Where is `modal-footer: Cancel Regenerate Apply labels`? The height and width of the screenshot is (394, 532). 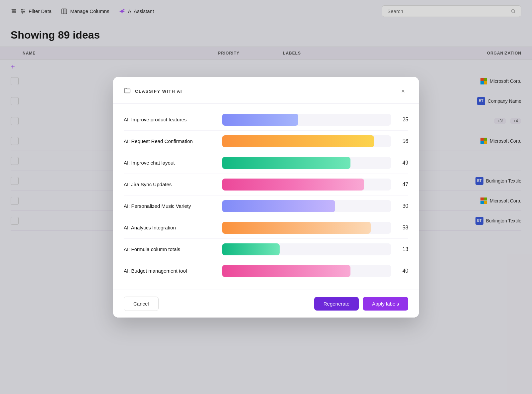 modal-footer: Cancel Regenerate Apply labels is located at coordinates (266, 304).